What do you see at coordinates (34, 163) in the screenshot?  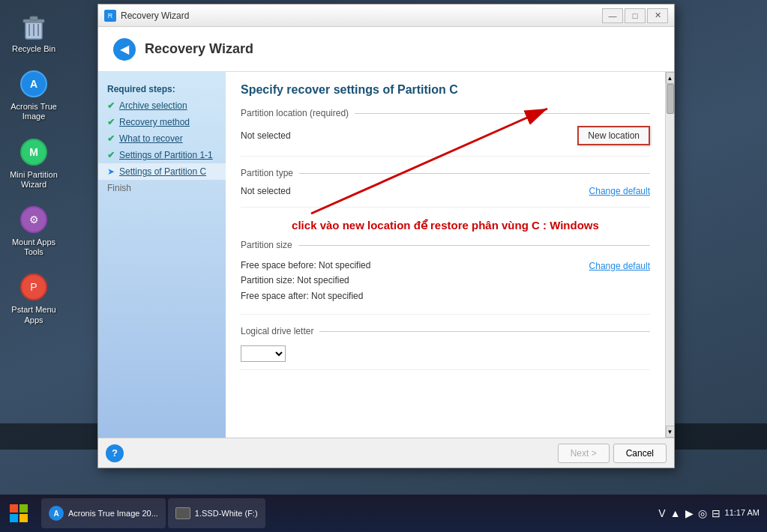 I see `mini-partition-icon-item: M Mini Partition Wizard` at bounding box center [34, 163].